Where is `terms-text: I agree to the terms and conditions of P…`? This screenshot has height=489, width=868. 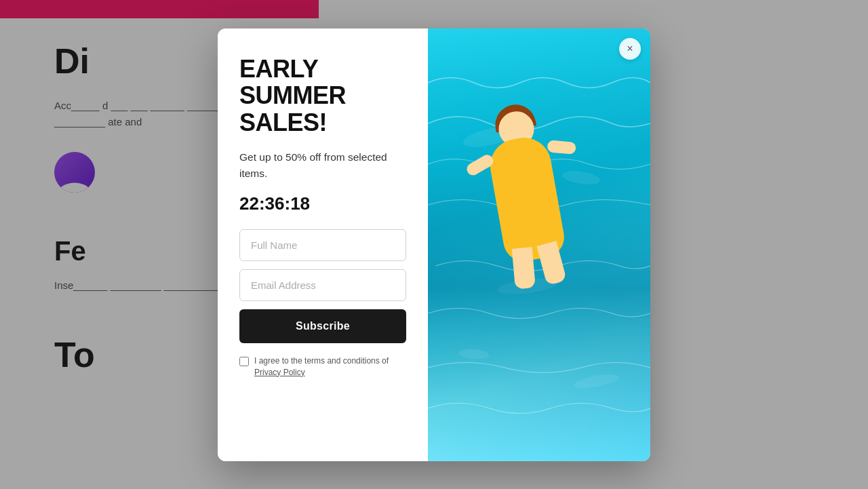
terms-text: I agree to the terms and conditions of P… is located at coordinates (330, 367).